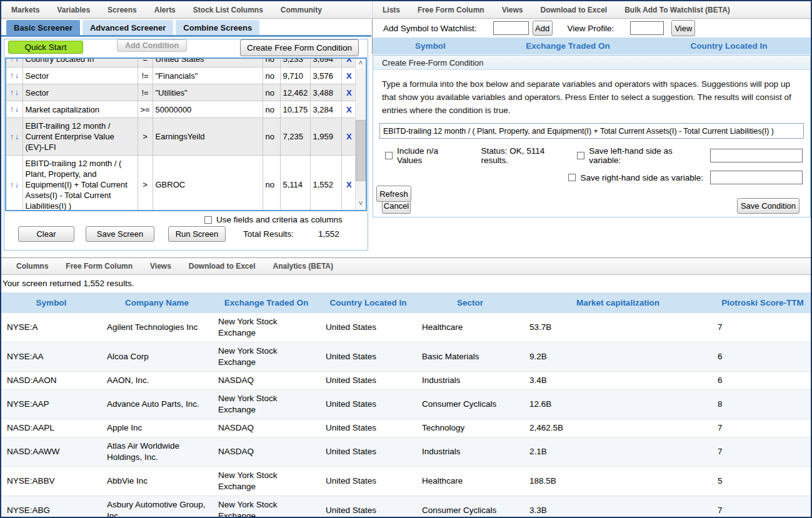 The height and width of the screenshot is (518, 812). I want to click on scrollbar-track, so click(361, 134).